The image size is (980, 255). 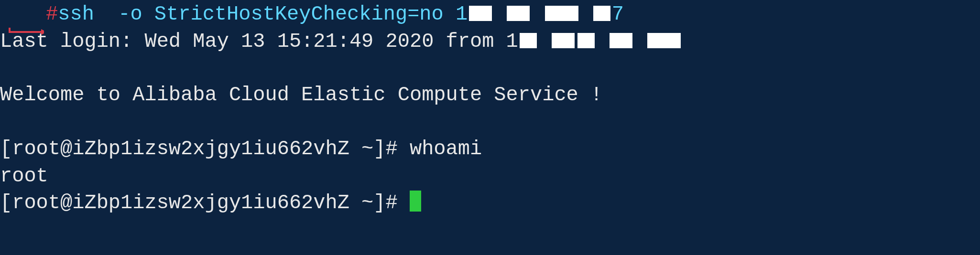 I want to click on last-login-text: Last login: Wed May 13 15:21:49 2020 fro…, so click(x=259, y=42).